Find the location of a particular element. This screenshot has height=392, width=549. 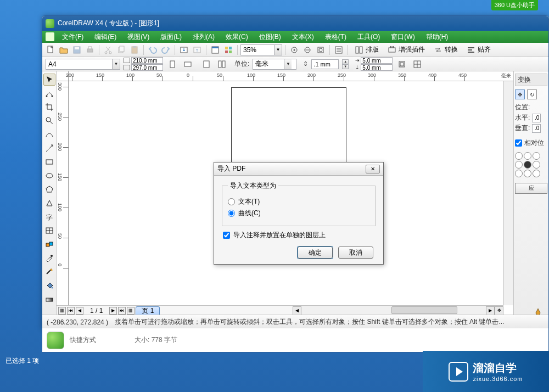

table-tool is located at coordinates (49, 231).